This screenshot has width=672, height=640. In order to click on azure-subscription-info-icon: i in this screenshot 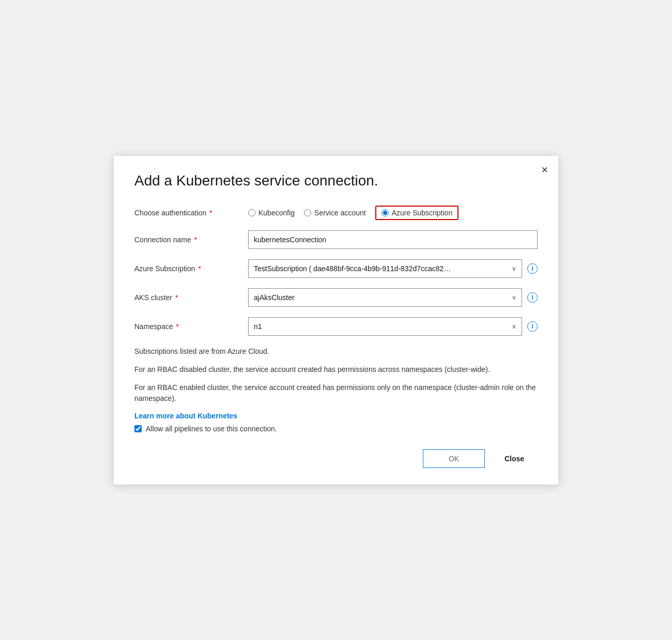, I will do `click(532, 269)`.